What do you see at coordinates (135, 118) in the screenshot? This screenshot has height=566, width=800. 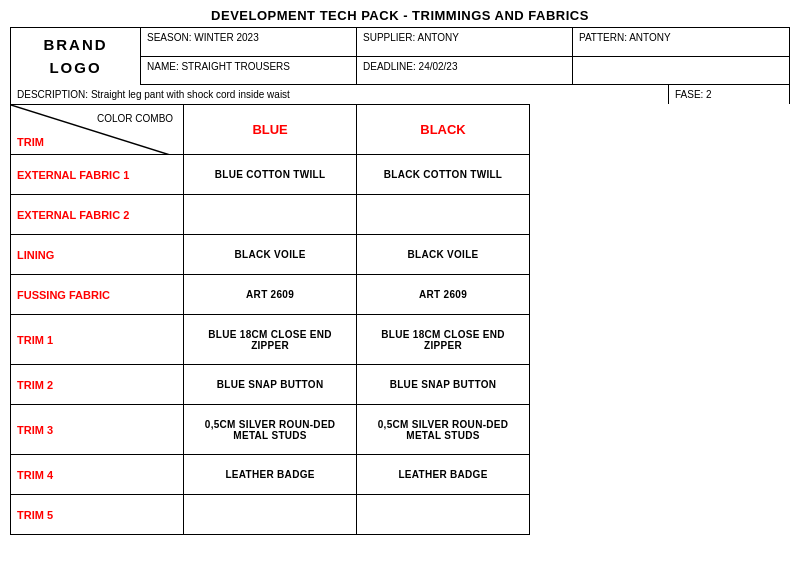 I see `color-combo-label: COLOR COMBO` at bounding box center [135, 118].